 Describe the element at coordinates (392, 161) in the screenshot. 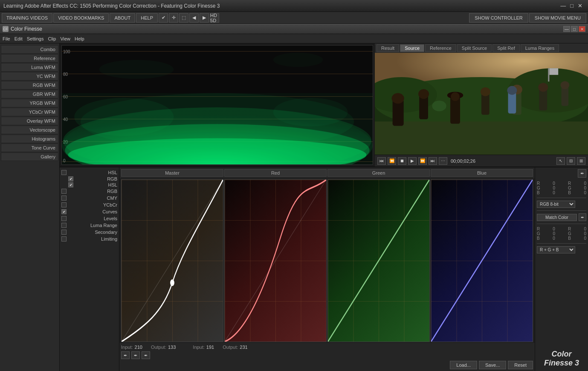

I see `step-back-button: ⏪` at that location.